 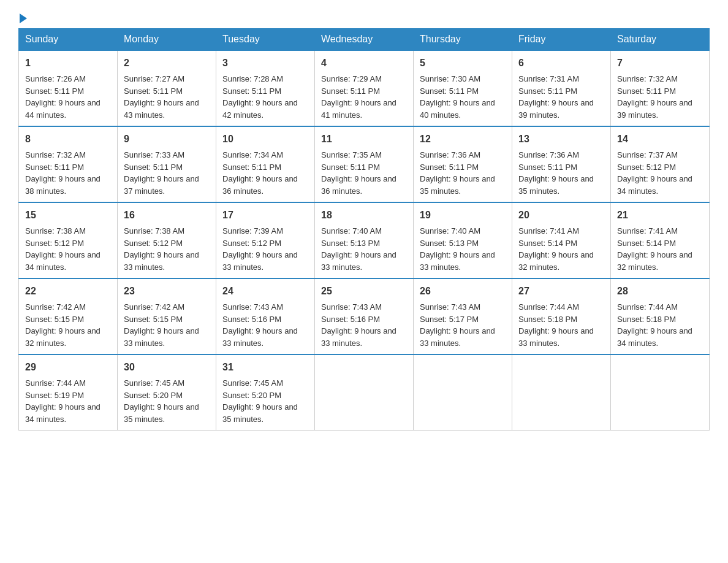 I want to click on day-number: 13, so click(x=561, y=139).